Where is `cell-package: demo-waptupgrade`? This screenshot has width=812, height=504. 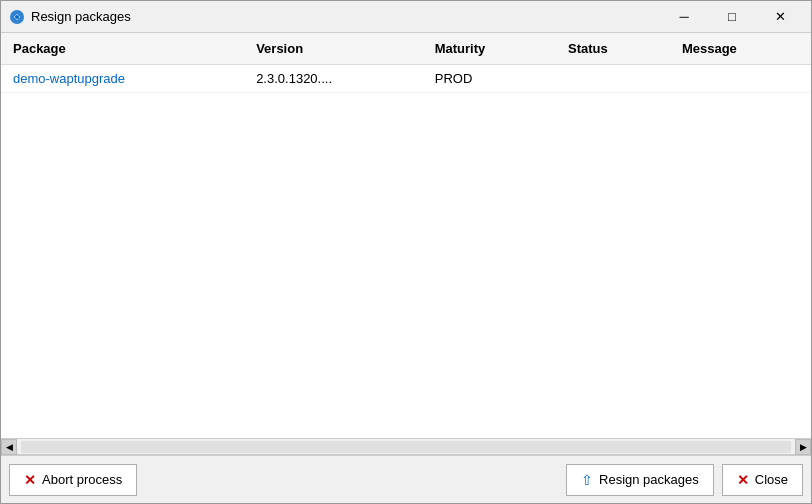 cell-package: demo-waptupgrade is located at coordinates (122, 79).